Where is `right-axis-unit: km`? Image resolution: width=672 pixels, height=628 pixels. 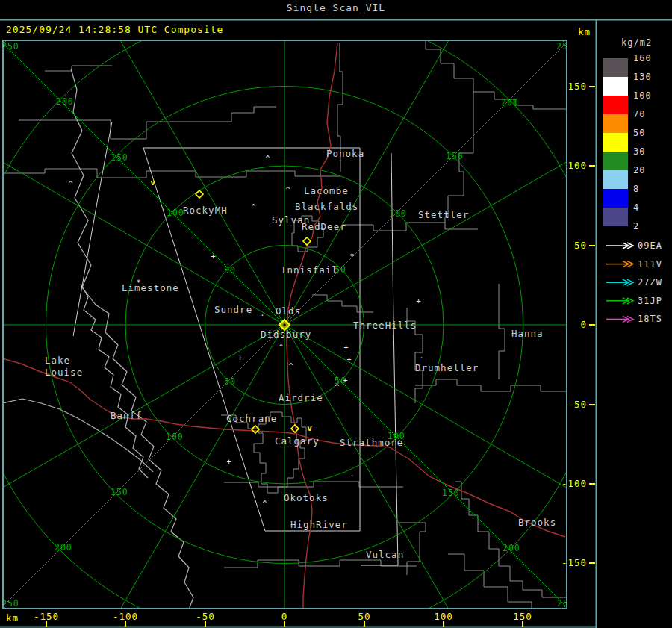 right-axis-unit: km is located at coordinates (584, 31).